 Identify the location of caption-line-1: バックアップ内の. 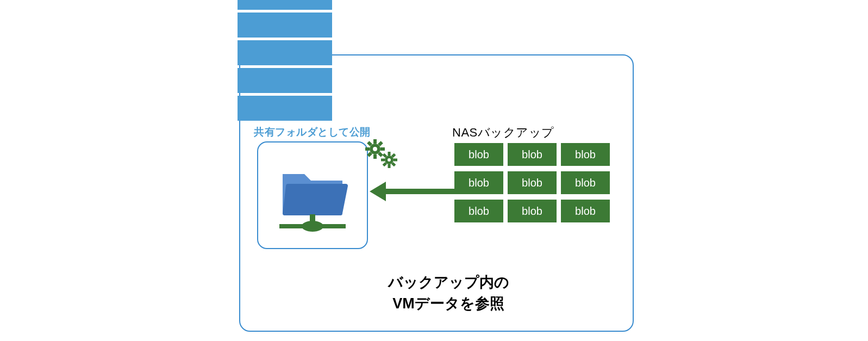
(448, 283).